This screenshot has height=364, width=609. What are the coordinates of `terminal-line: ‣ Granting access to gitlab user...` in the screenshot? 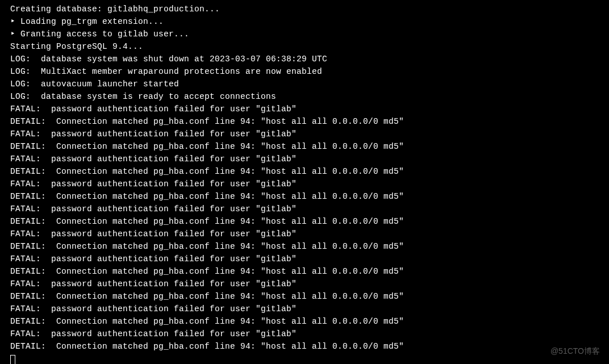 It's located at (304, 34).